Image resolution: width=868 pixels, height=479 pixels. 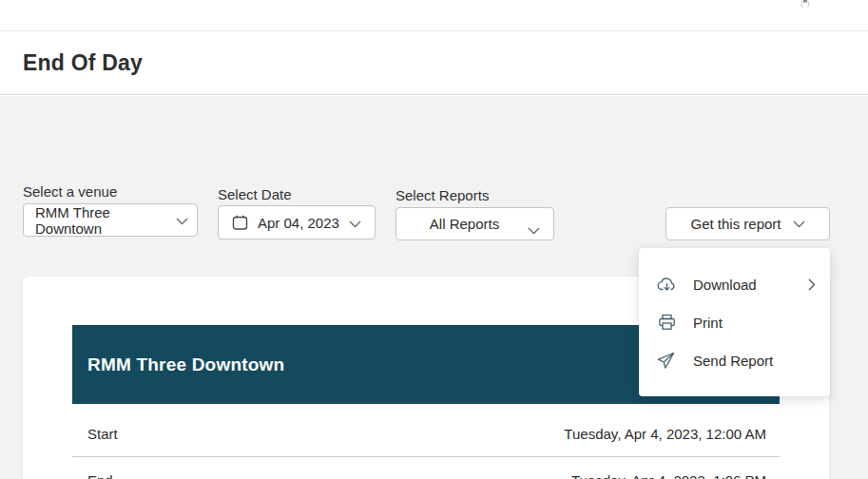 I want to click on date-select: Apr 04, 2023, so click(x=297, y=222).